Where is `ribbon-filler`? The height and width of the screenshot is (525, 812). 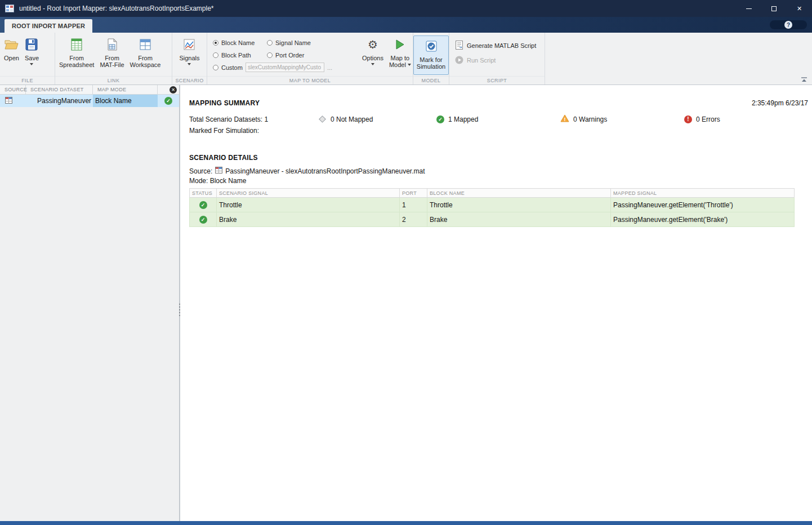 ribbon-filler is located at coordinates (679, 59).